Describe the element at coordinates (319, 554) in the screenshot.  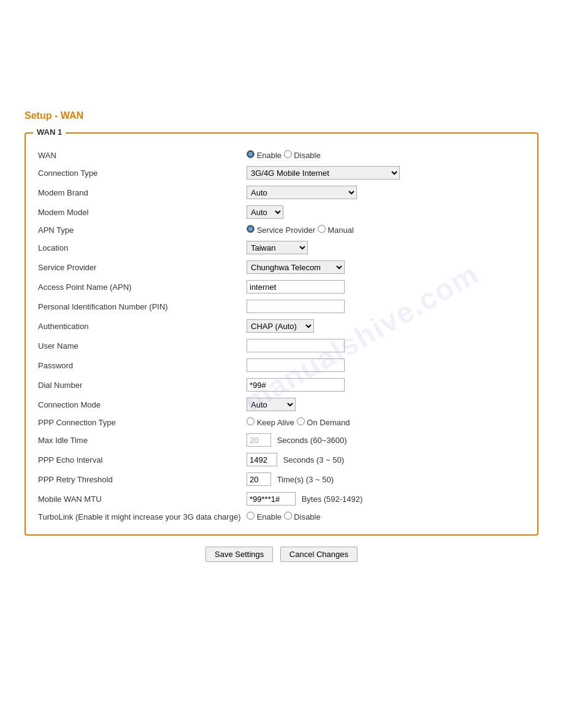
I see `cancel-changes-button: Cancel Changes` at that location.